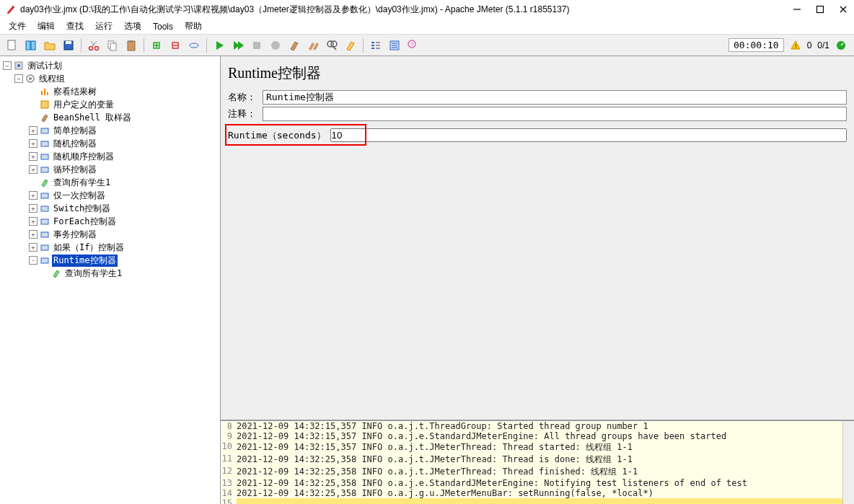 This screenshot has width=854, height=504. I want to click on name-label: 名称：, so click(245, 97).